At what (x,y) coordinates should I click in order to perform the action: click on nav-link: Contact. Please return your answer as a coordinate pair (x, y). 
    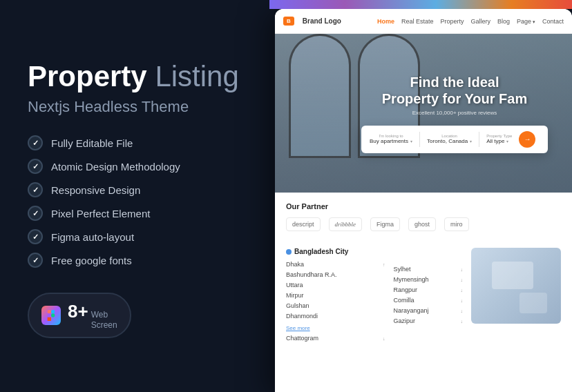
    Looking at the image, I should click on (553, 21).